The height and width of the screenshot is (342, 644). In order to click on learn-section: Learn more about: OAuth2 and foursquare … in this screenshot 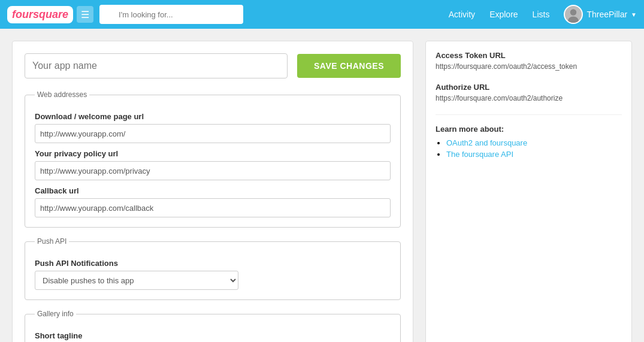, I will do `click(528, 141)`.